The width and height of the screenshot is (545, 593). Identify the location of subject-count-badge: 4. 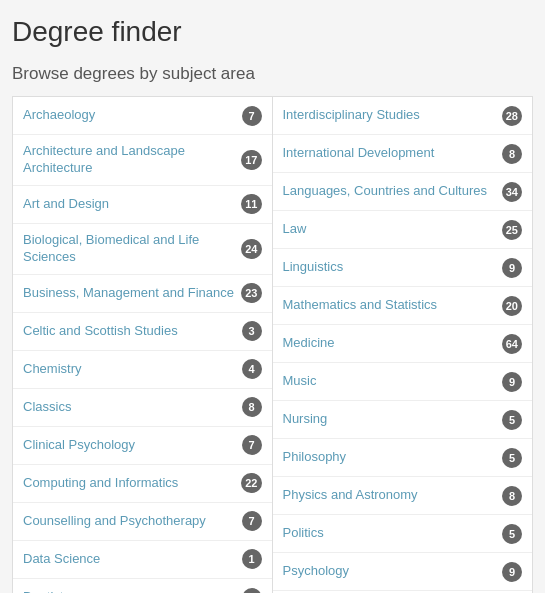
(252, 369).